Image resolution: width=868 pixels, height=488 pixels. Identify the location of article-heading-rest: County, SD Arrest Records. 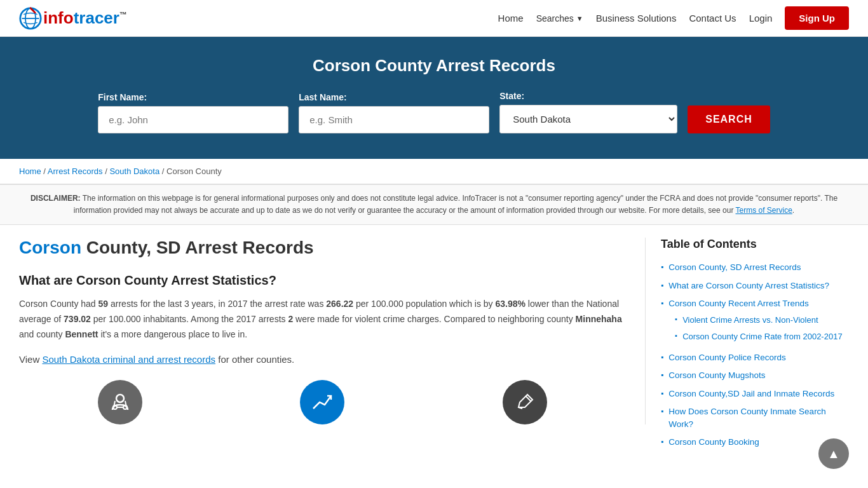
(198, 248).